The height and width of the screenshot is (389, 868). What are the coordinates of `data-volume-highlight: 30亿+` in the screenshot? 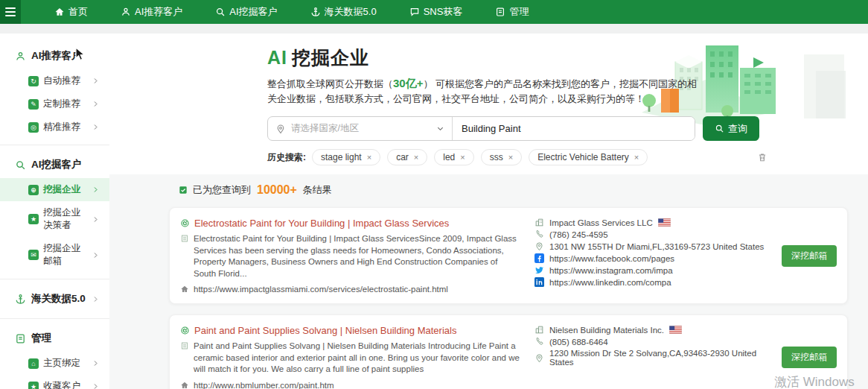 It's located at (408, 83).